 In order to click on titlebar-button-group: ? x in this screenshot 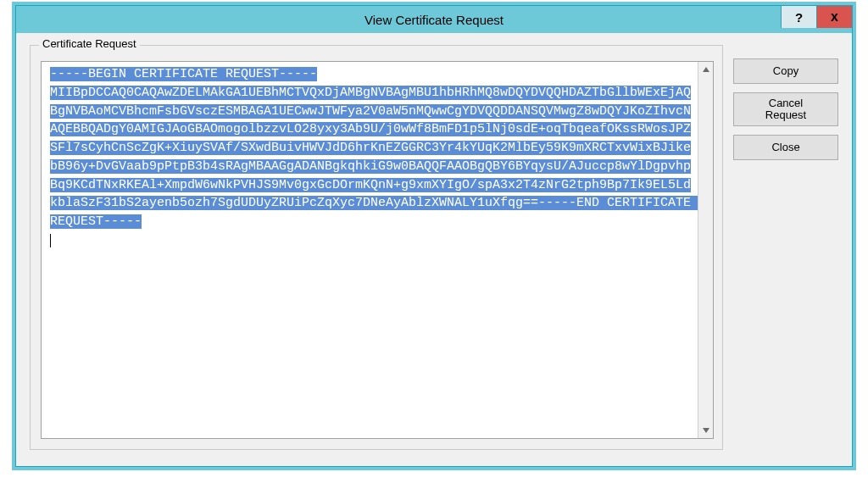, I will do `click(816, 17)`.